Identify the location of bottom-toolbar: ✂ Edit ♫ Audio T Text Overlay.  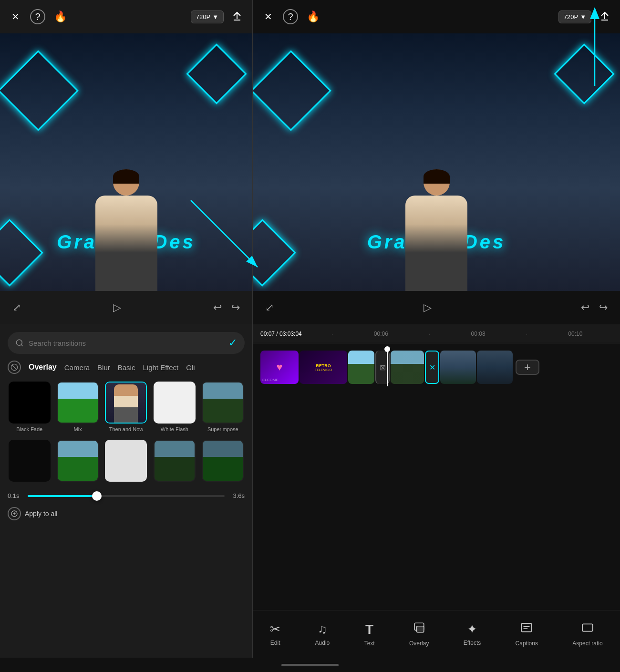
(436, 634).